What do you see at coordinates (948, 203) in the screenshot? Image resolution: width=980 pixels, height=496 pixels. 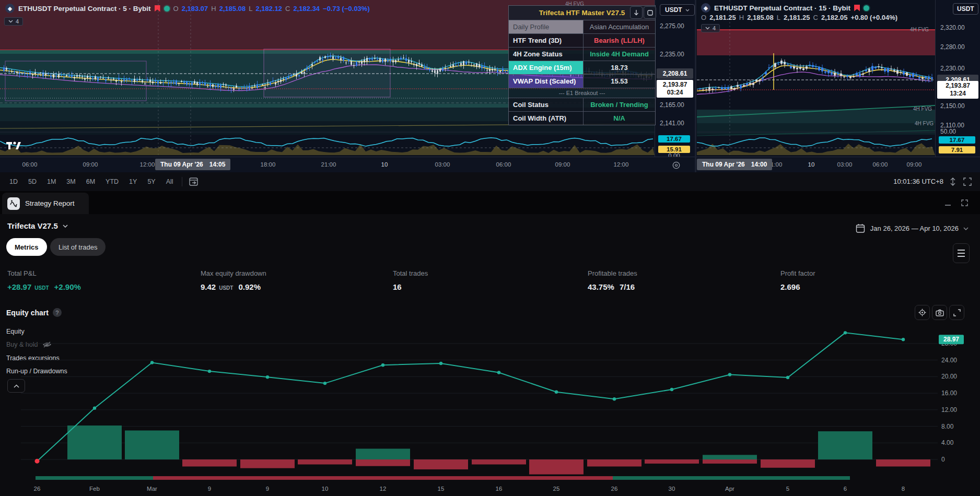 I see `minimize-panel-icon` at bounding box center [948, 203].